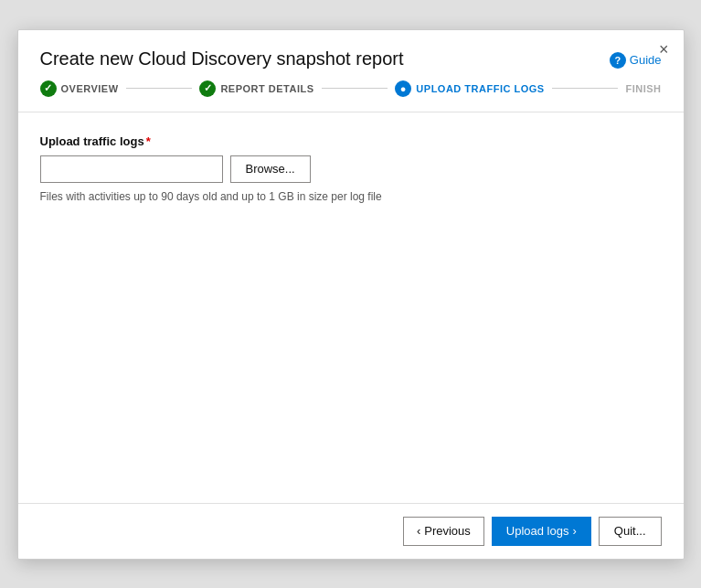 Image resolution: width=701 pixels, height=588 pixels. What do you see at coordinates (207, 89) in the screenshot?
I see `step-report-details-icon: ✓` at bounding box center [207, 89].